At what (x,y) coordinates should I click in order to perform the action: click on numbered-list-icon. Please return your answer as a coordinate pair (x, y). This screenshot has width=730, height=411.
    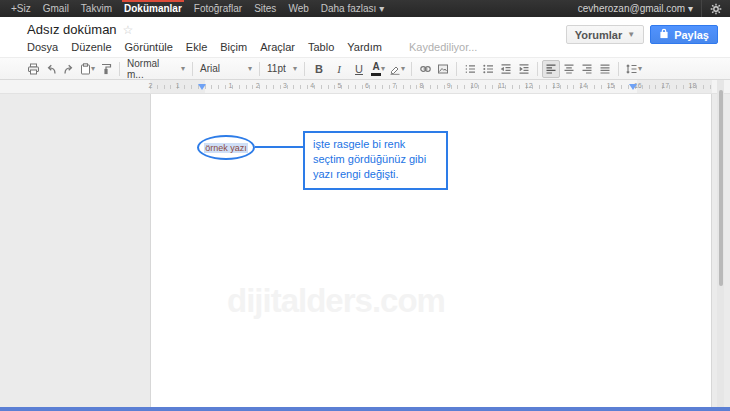
    Looking at the image, I should click on (470, 69).